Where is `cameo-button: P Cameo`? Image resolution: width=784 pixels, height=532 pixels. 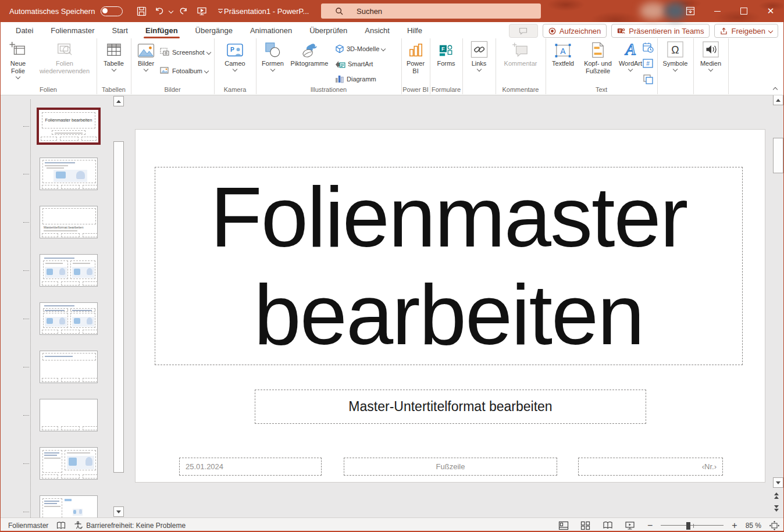
cameo-button: P Cameo is located at coordinates (235, 56).